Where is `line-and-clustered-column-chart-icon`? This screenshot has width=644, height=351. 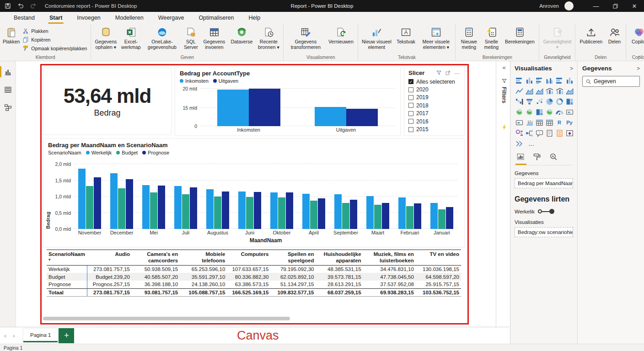 line-and-clustered-column-chart-icon is located at coordinates (559, 91).